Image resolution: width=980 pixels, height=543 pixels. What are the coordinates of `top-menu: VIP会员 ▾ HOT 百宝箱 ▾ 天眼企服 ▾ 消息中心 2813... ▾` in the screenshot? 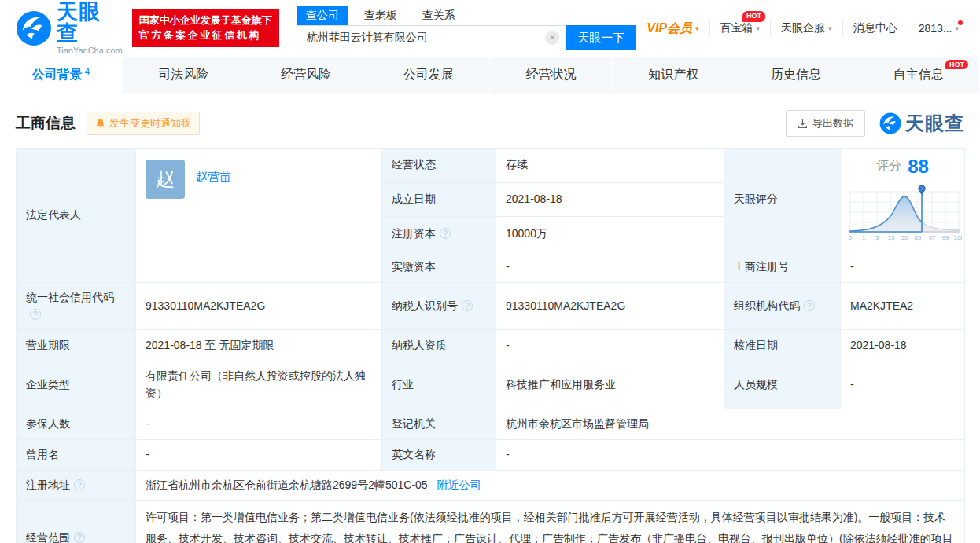 It's located at (802, 28).